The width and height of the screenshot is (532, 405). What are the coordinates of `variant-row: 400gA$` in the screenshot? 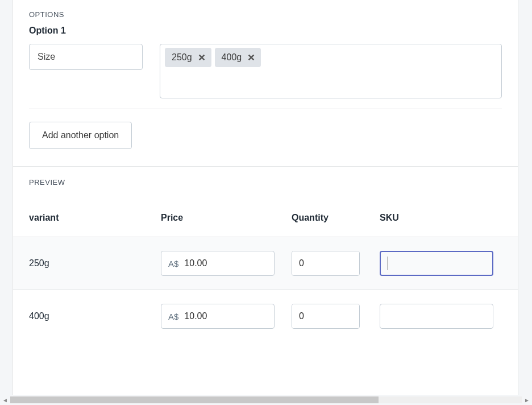 It's located at (265, 316).